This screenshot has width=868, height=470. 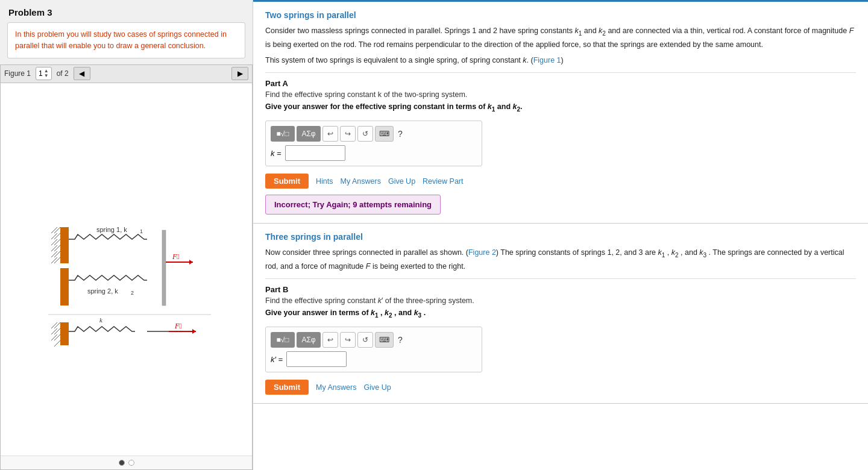 What do you see at coordinates (127, 40) in the screenshot?
I see `problem-description: In this problem you will study two cases…` at bounding box center [127, 40].